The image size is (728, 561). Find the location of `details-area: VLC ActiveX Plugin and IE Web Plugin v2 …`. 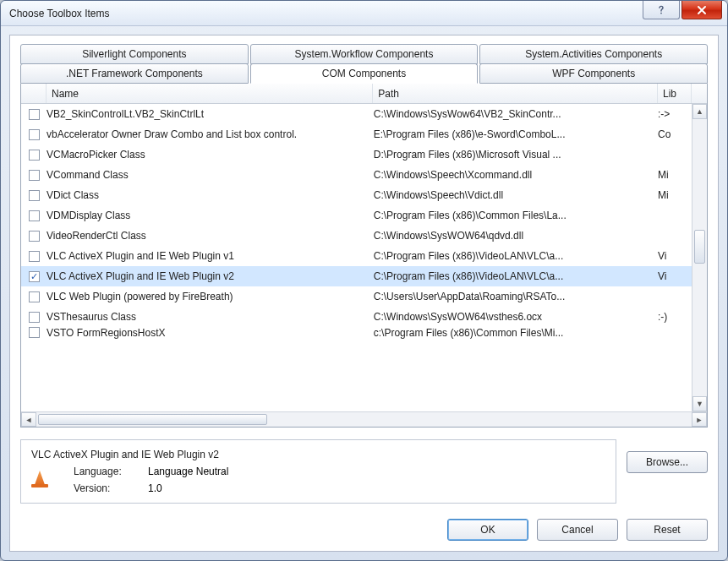

details-area: VLC ActiveX Plugin and IE Web Plugin v2 … is located at coordinates (364, 471).